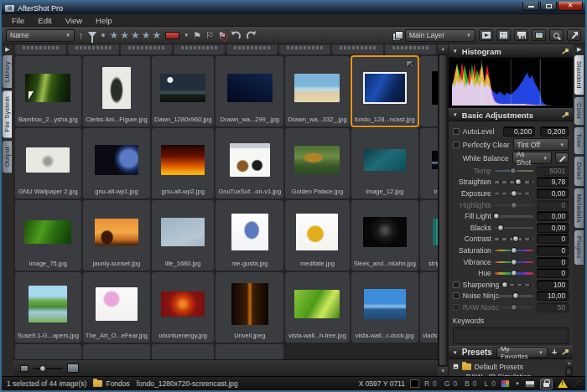 The width and height of the screenshot is (587, 392). What do you see at coordinates (579, 248) in the screenshot?
I see `tab-plugins: Plugins` at bounding box center [579, 248].